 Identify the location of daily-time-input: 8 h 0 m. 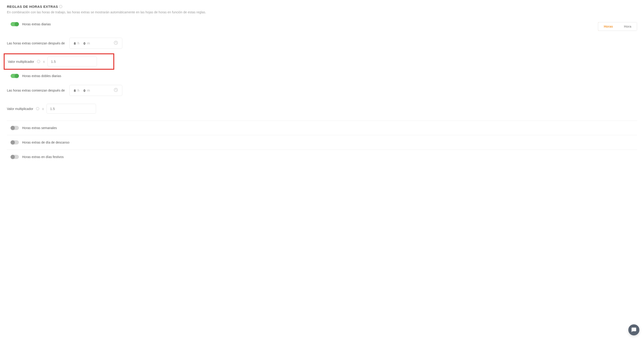
(96, 43).